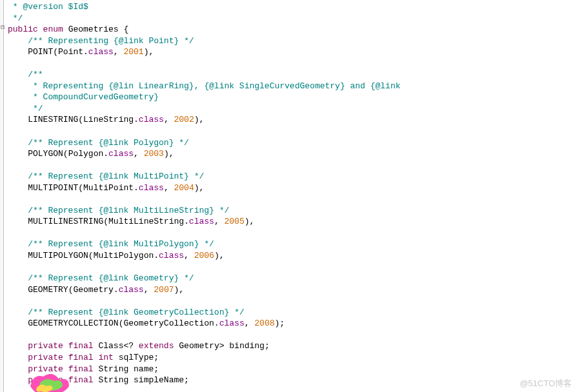  I want to click on token: 2005, so click(234, 222).